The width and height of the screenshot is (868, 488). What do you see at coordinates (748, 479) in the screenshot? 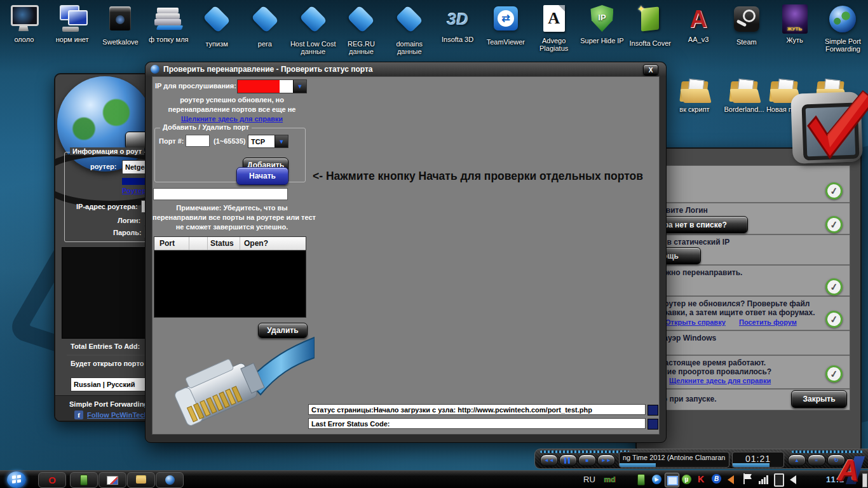
I see `flag-tray-icon` at bounding box center [748, 479].